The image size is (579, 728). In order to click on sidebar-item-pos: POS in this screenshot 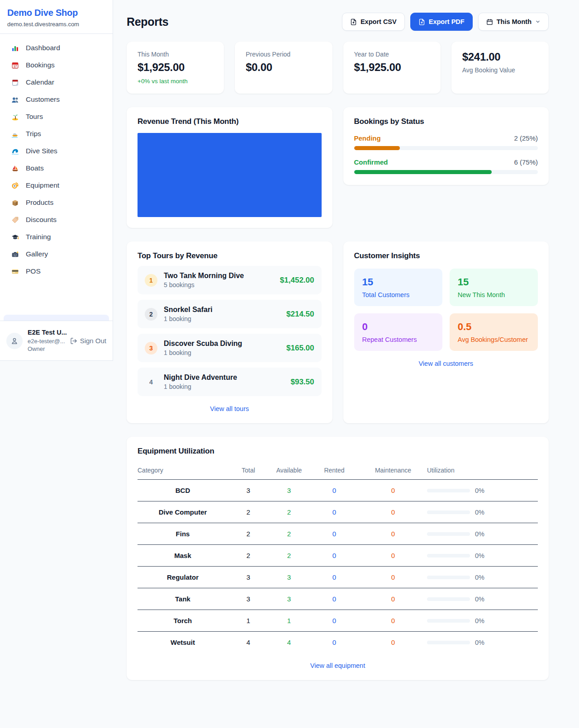, I will do `click(56, 271)`.